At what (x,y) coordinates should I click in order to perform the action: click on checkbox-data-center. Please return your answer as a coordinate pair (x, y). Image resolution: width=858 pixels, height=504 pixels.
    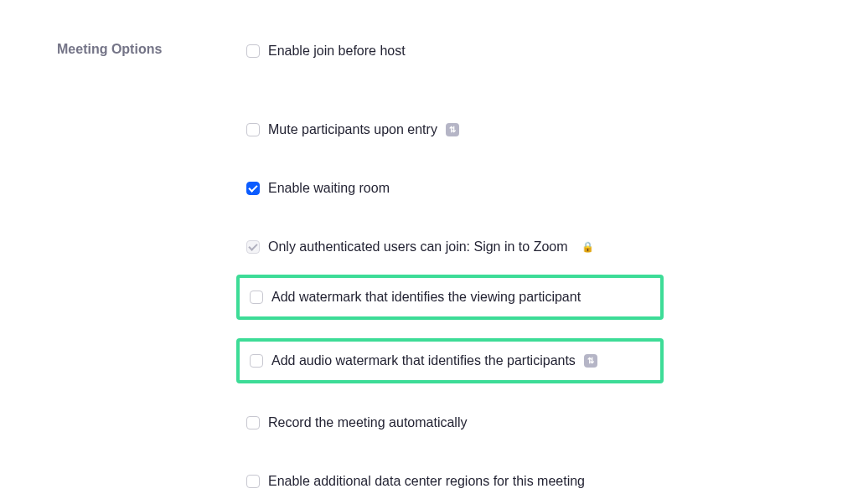
    Looking at the image, I should click on (253, 481).